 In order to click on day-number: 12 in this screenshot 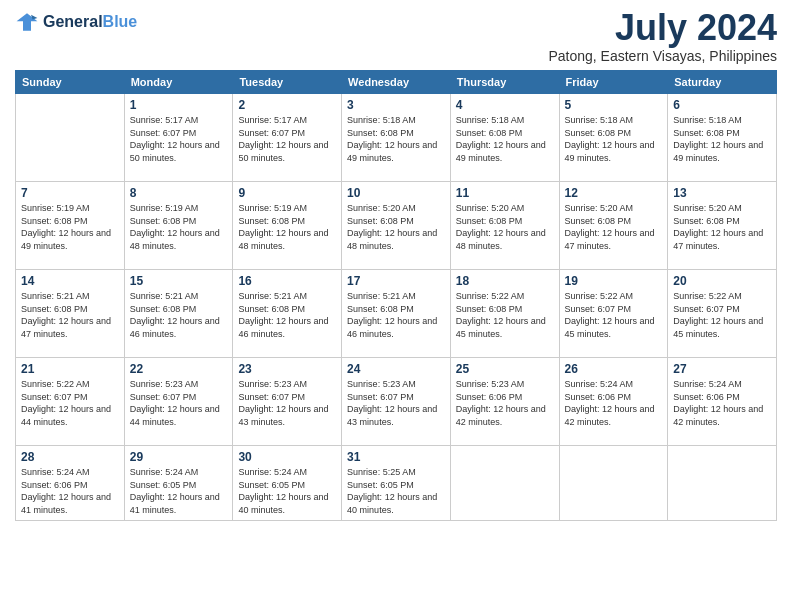, I will do `click(614, 193)`.